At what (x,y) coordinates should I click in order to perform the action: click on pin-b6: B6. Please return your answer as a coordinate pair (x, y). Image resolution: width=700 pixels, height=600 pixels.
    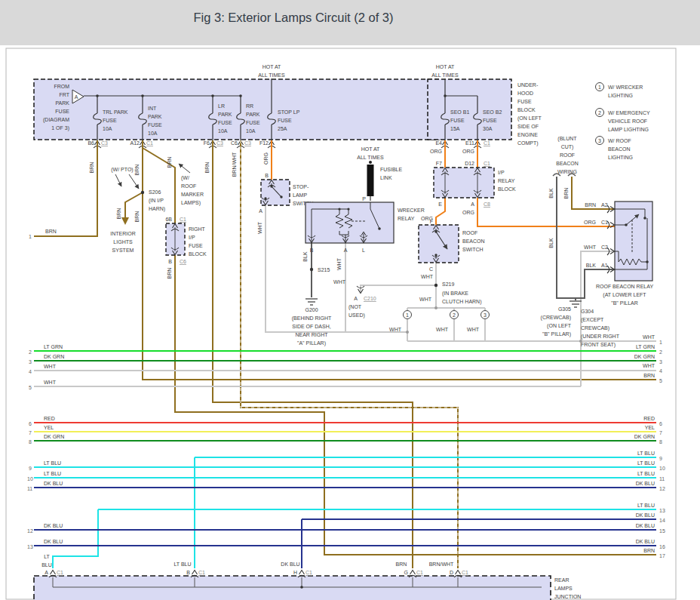
    Looking at the image, I should click on (91, 143).